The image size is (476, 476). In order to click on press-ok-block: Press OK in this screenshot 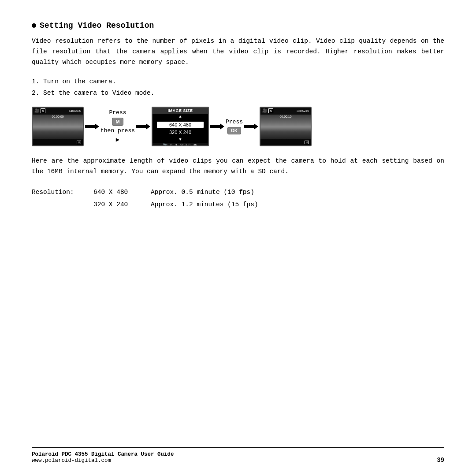, I will do `click(234, 126)`.